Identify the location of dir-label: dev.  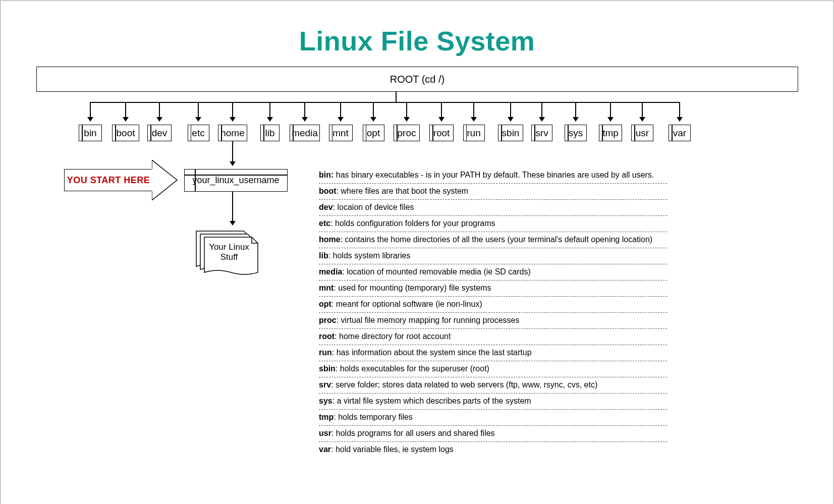
(159, 133).